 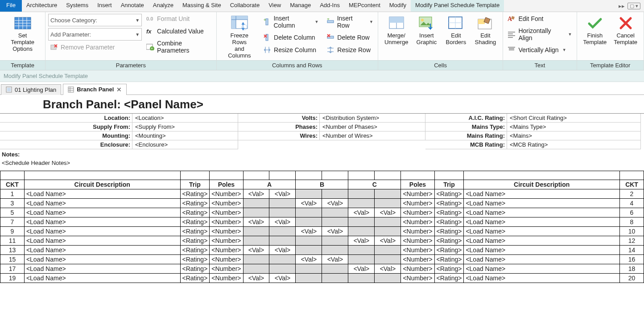 I want to click on cell: 6, so click(x=632, y=212).